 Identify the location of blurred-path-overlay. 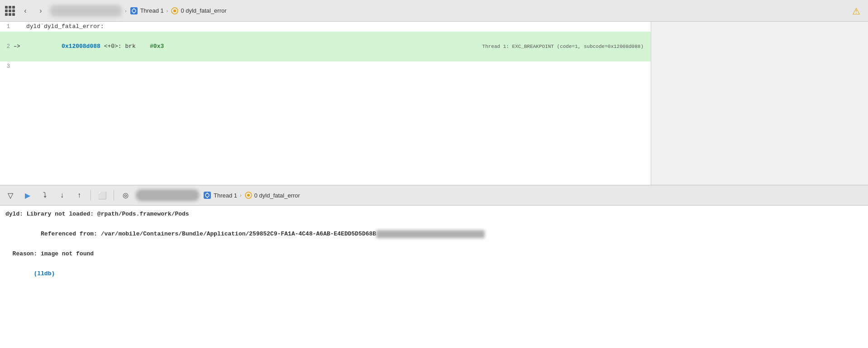
(430, 234).